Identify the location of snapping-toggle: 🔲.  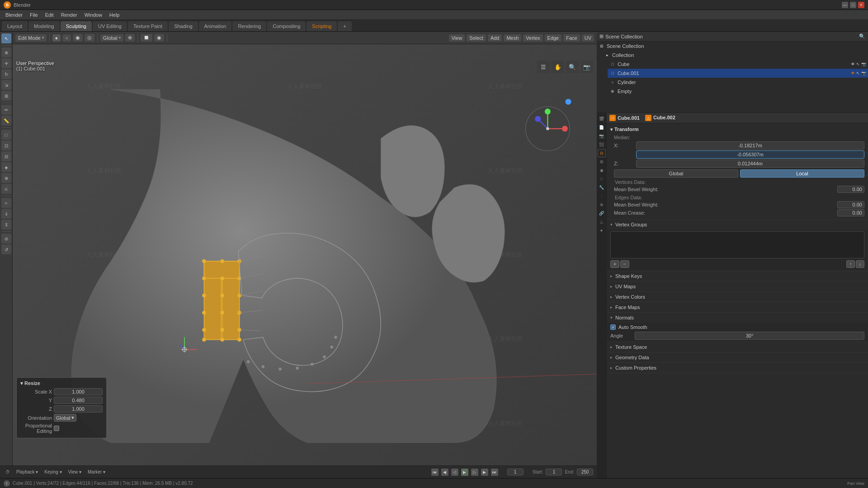
(146, 38).